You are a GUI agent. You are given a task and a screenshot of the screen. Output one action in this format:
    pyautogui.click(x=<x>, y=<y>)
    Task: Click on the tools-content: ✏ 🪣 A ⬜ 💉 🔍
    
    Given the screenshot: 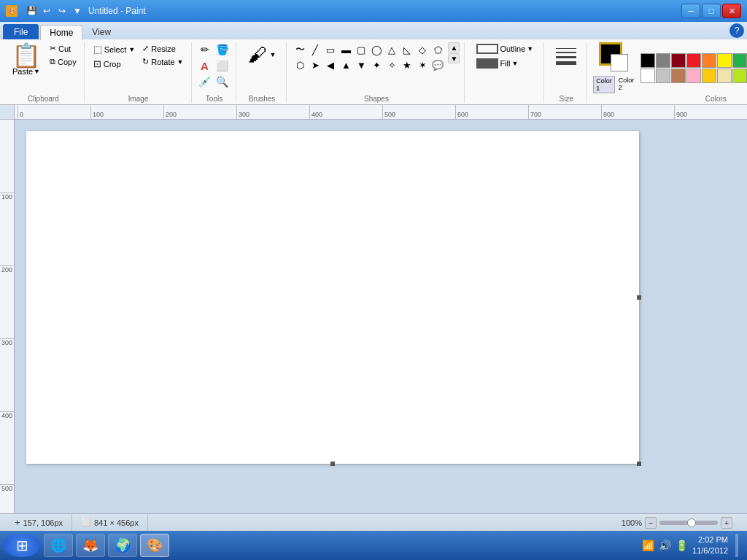 What is the action you would take?
    pyautogui.click(x=214, y=68)
    